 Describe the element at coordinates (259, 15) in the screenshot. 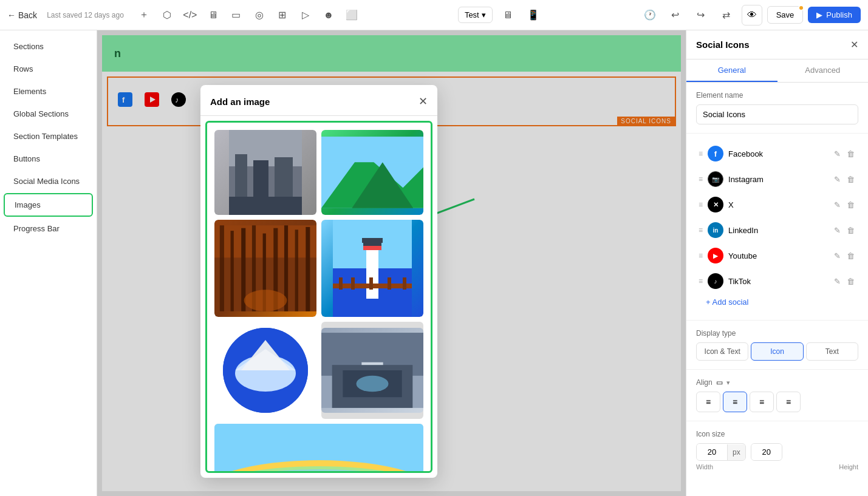

I see `circle-icon-btn: ◎` at that location.